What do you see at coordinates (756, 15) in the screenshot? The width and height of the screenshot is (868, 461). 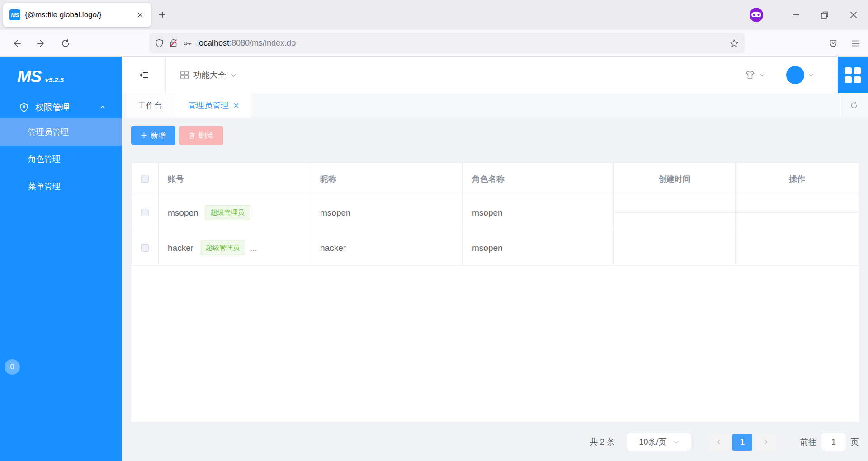 I see `extension-icon` at bounding box center [756, 15].